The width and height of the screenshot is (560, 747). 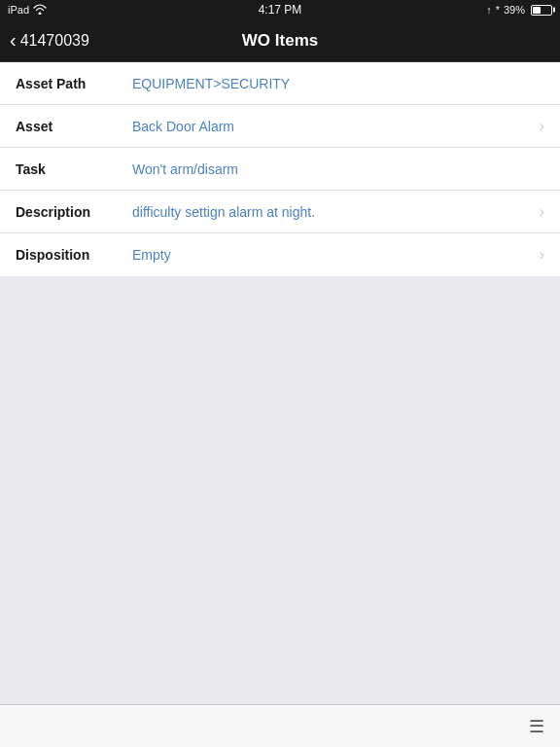 What do you see at coordinates (280, 41) in the screenshot?
I see `page-title: WO Items` at bounding box center [280, 41].